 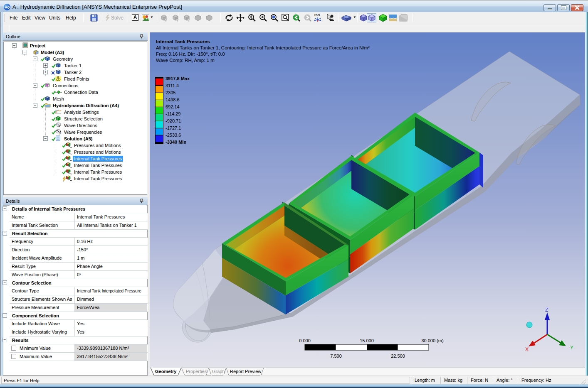 What do you see at coordinates (183, 42) in the screenshot?
I see `svg-text: Internal Tank Pressures` at bounding box center [183, 42].